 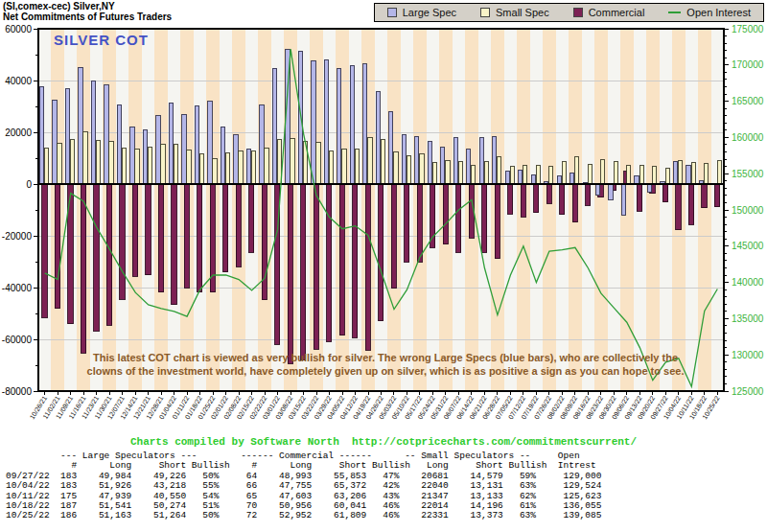 What do you see at coordinates (18, 29) in the screenshot?
I see `svg-text: 60000` at bounding box center [18, 29].